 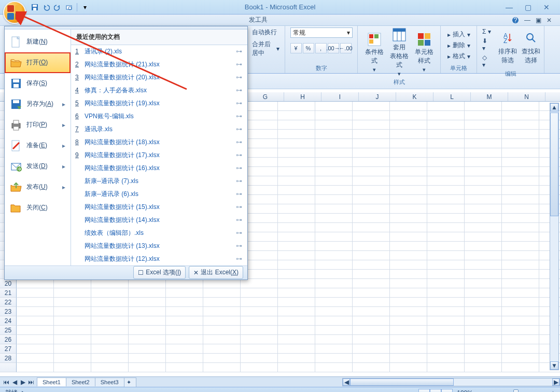 I want to click on row-header: 20, so click(x=8, y=284).